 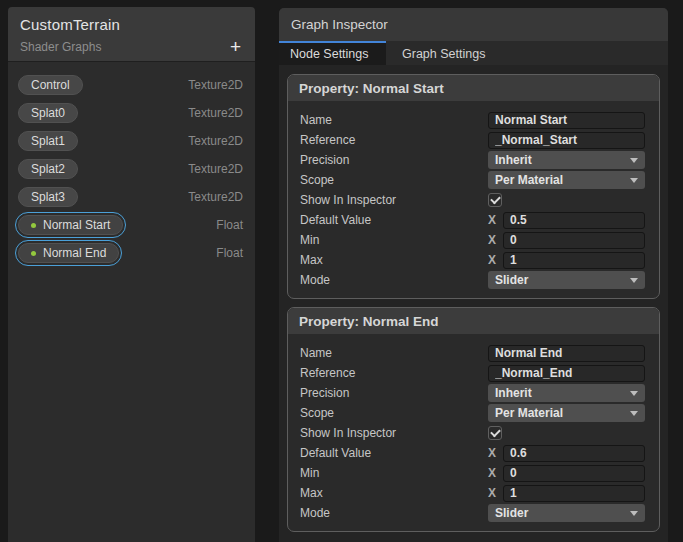 I want to click on property-pill-splat1: Splat1, so click(x=48, y=141).